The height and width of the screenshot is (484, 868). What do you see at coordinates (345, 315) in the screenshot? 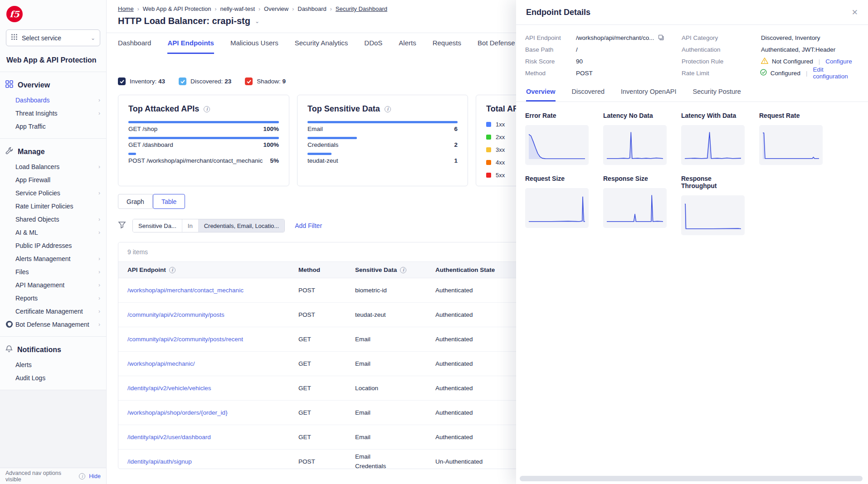
I see `table-row: /community/api/v2/community/posts POST t…` at bounding box center [345, 315].